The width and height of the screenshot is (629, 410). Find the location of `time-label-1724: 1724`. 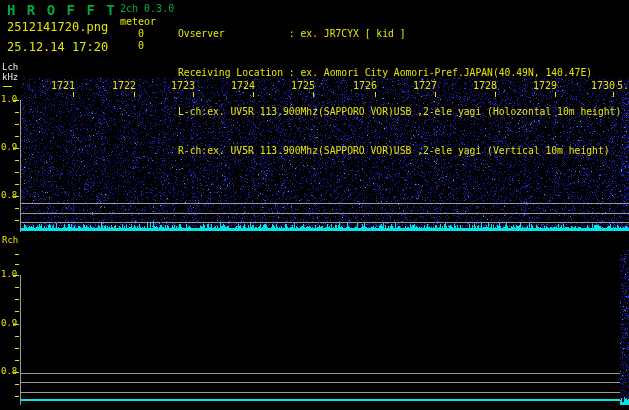

time-label-1724: 1724 is located at coordinates (243, 86).